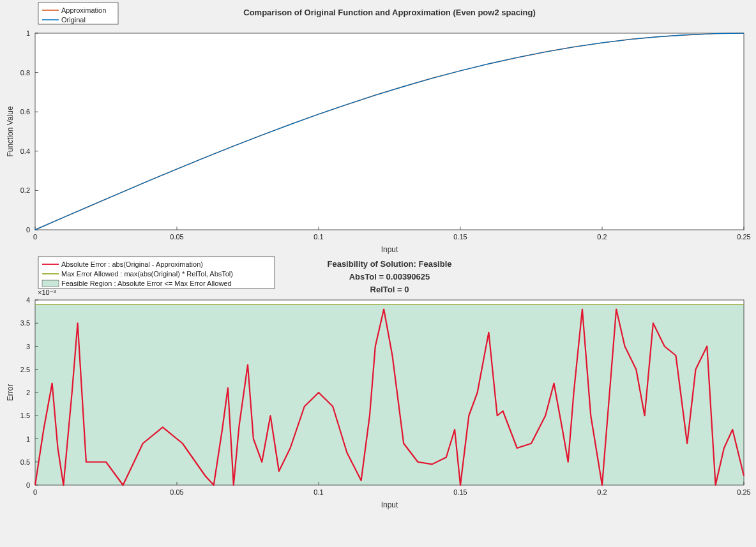 The width and height of the screenshot is (756, 547). What do you see at coordinates (147, 283) in the screenshot?
I see `svg-text:Feasible Region : Absolute Err: Feasible Region : Absolute Error <= Max …` at bounding box center [147, 283].